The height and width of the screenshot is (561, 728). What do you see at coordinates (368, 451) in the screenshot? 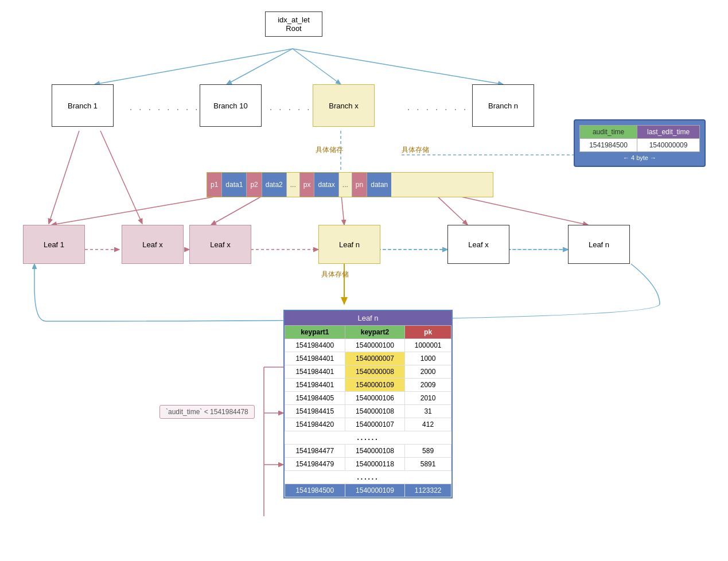
I see `table-row: 1541984477 1540000108 589` at bounding box center [368, 451].